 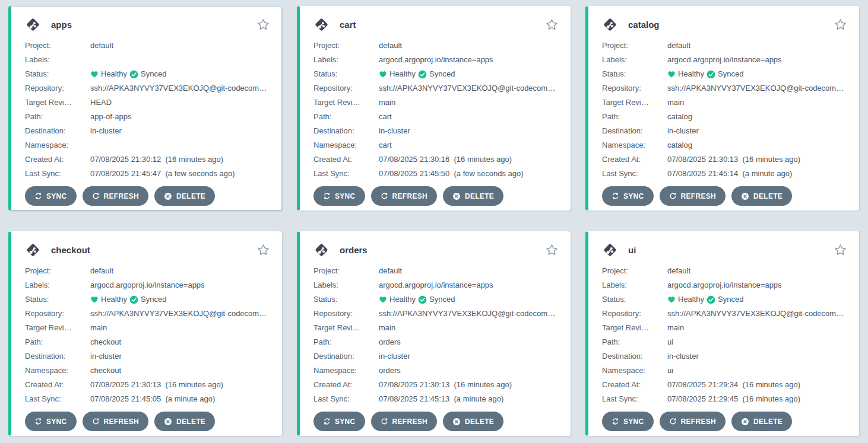 I want to click on field-row-created-at: Created At: 07/08/2025 21:29:34 (16 minu…, so click(x=724, y=385).